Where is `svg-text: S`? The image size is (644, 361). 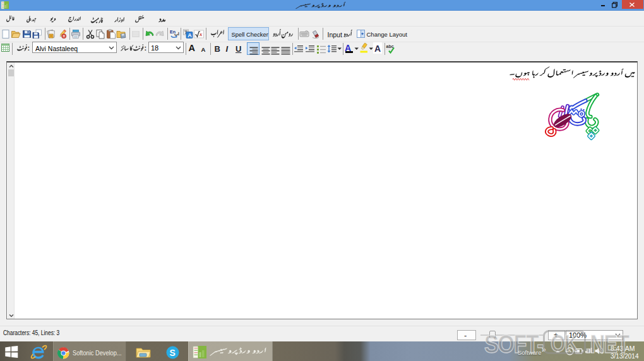 svg-text: S is located at coordinates (173, 353).